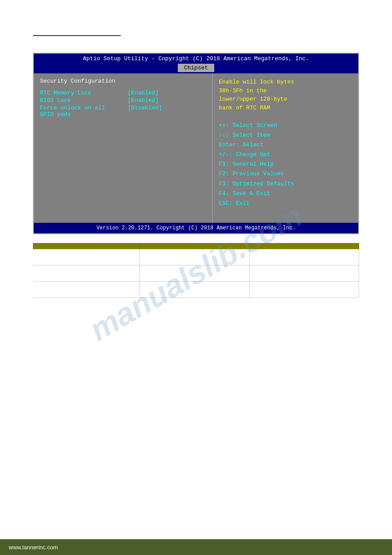 The image size is (392, 555). What do you see at coordinates (196, 271) in the screenshot?
I see `table-section` at bounding box center [196, 271].